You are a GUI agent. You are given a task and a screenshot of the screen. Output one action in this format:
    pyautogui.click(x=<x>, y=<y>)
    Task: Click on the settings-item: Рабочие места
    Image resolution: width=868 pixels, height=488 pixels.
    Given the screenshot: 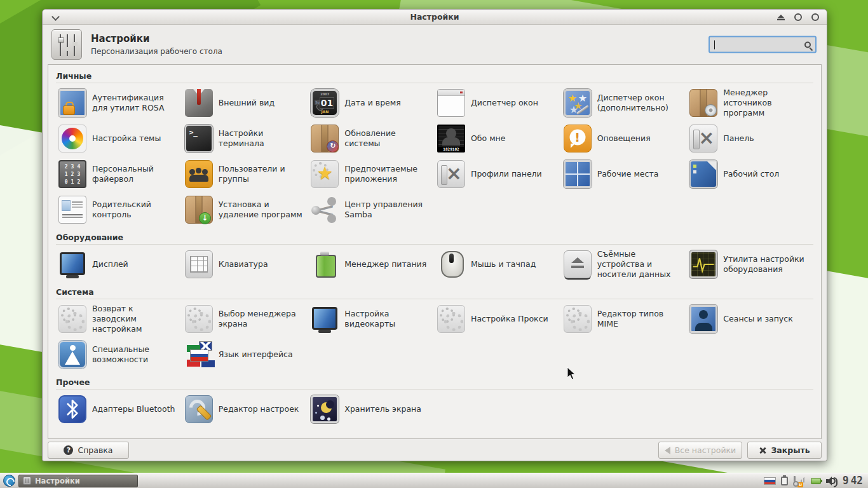 What is the action you would take?
    pyautogui.click(x=624, y=174)
    